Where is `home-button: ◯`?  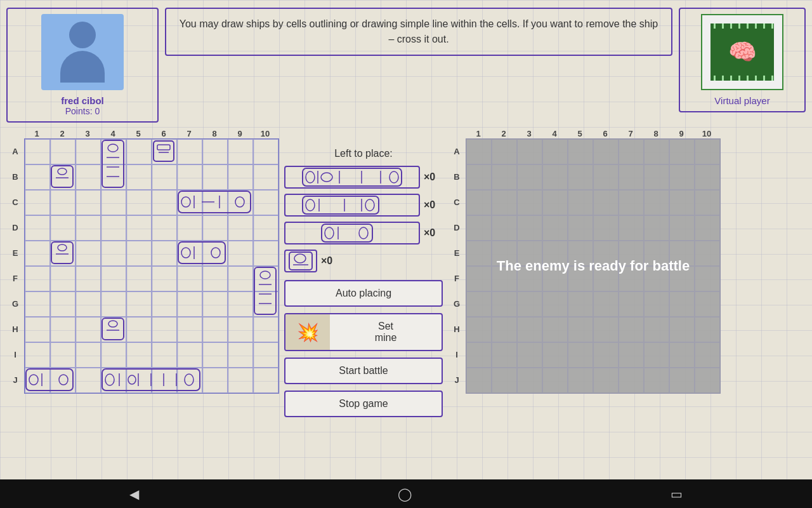 home-button: ◯ is located at coordinates (405, 494).